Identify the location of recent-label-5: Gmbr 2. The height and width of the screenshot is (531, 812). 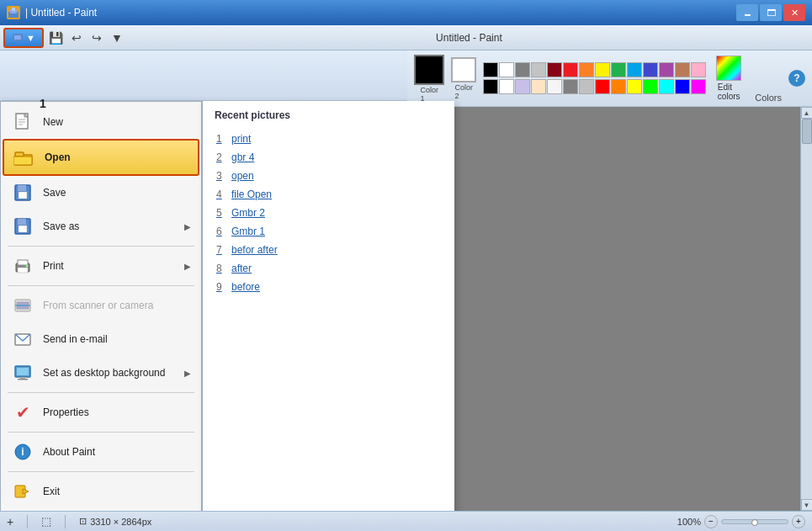
(248, 213).